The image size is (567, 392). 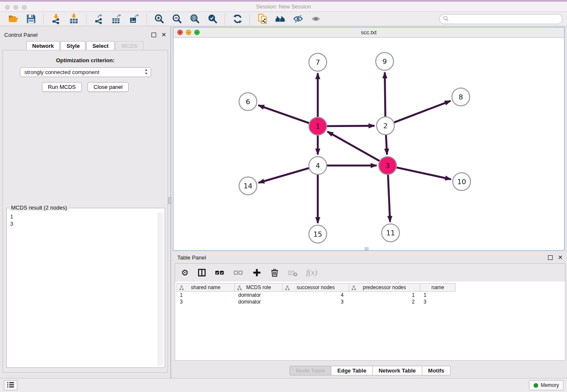 I want to click on svg-text: 6, so click(x=248, y=102).